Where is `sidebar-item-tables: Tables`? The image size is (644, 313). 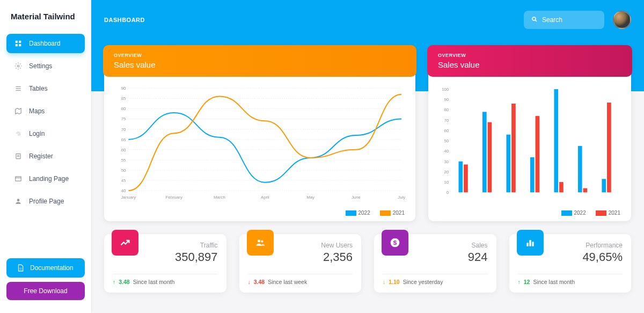 sidebar-item-tables: Tables is located at coordinates (46, 89).